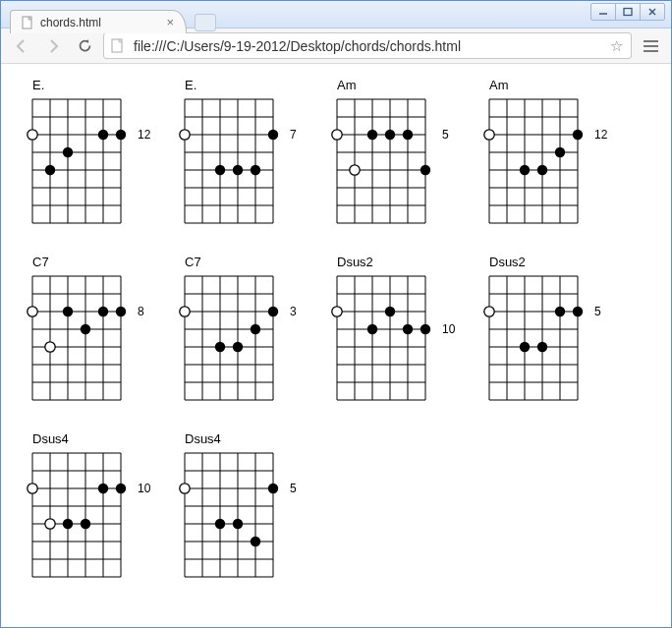 This screenshot has width=672, height=628. What do you see at coordinates (141, 312) in the screenshot?
I see `fret-label: 8` at bounding box center [141, 312].